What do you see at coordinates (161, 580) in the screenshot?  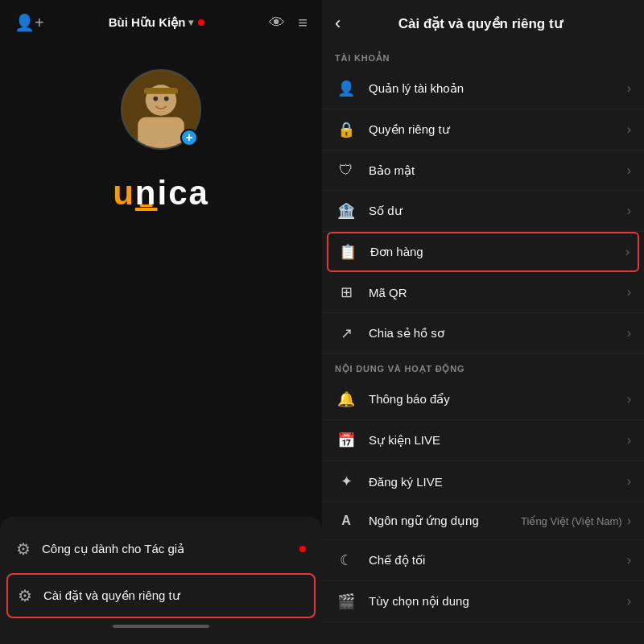 I see `bottom-menu: ⚙ Công cụ dành cho Tác giả ⚙ Cài đặt và …` at bounding box center [161, 580].